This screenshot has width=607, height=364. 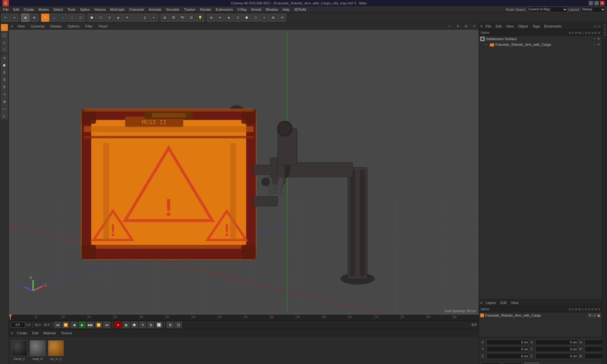 What do you see at coordinates (137, 9) in the screenshot?
I see `menu-character: Character` at bounding box center [137, 9].